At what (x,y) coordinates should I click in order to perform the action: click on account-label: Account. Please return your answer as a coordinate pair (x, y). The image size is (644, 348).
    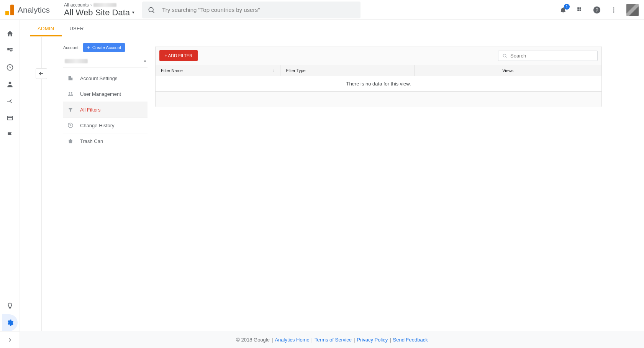
    Looking at the image, I should click on (71, 48).